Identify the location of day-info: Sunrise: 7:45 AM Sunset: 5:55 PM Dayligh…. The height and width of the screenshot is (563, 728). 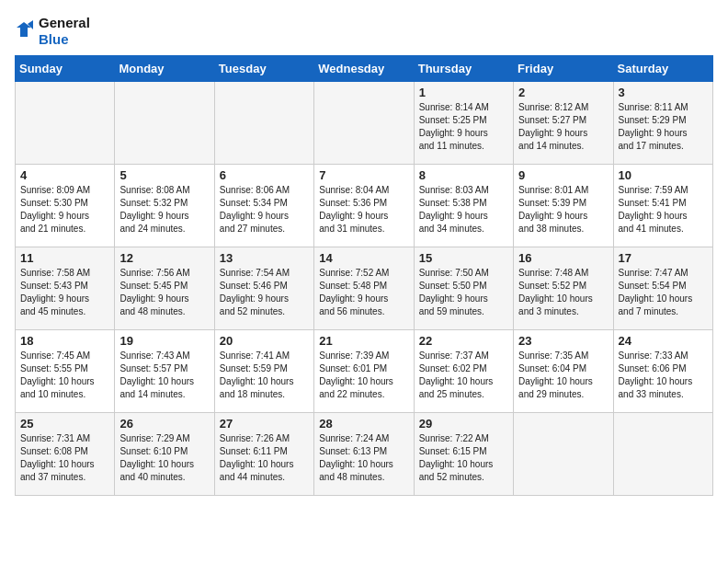
(64, 375).